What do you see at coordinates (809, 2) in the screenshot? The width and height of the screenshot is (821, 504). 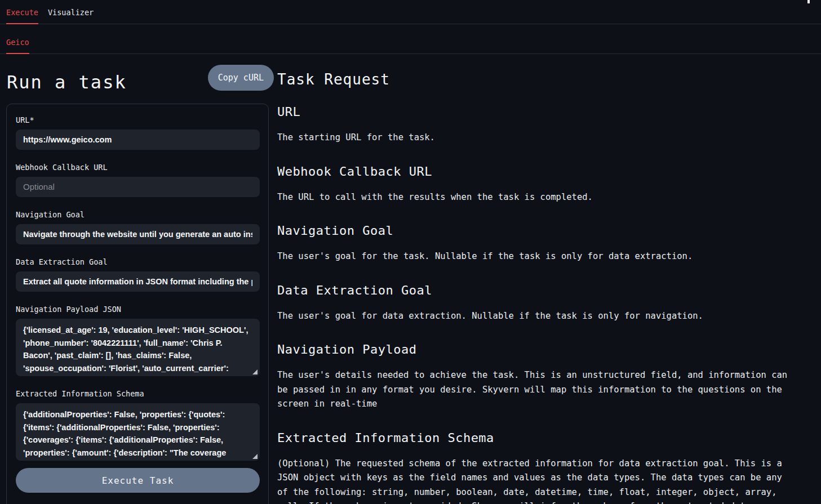 I see `scrollbar-thumb` at bounding box center [809, 2].